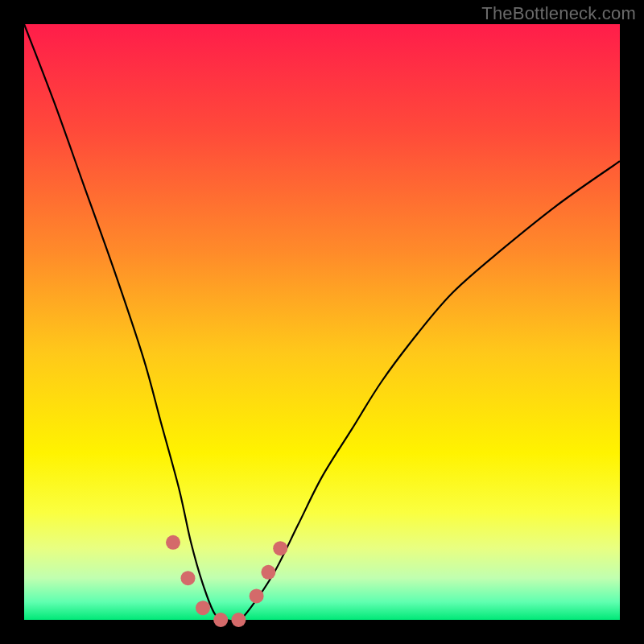 This screenshot has height=644, width=644. Describe the element at coordinates (559, 14) in the screenshot. I see `watermark-text: TheBottleneck.com` at that location.